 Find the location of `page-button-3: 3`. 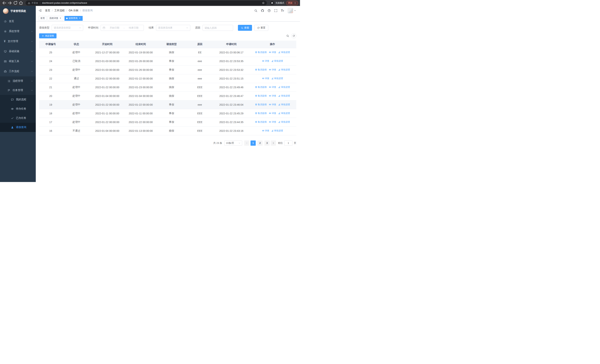

page-button-3: 3 is located at coordinates (267, 143).